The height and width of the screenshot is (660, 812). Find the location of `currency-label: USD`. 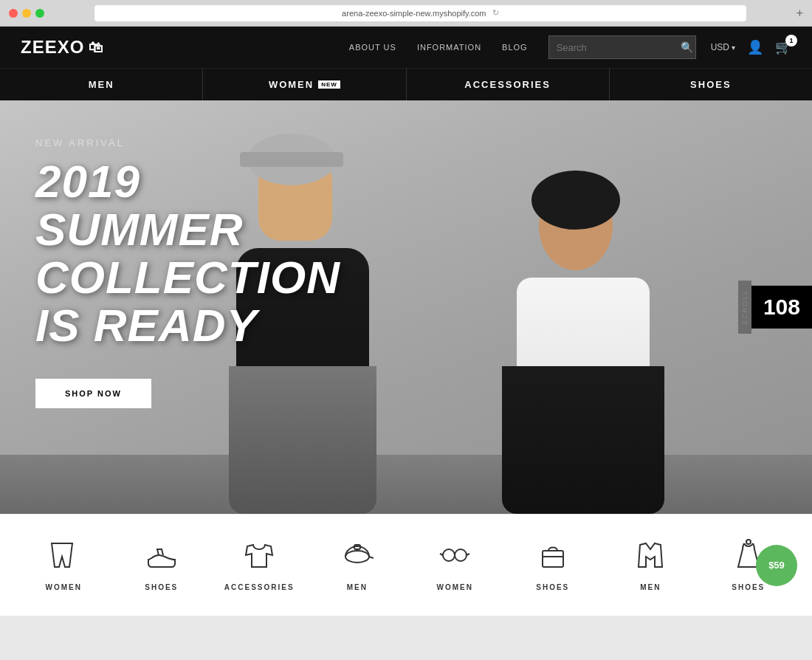

currency-label: USD is located at coordinates (720, 47).